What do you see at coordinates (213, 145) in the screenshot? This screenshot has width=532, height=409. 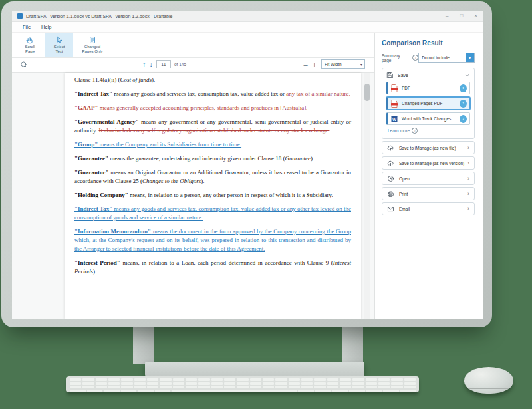 I see `doc-paragraph: "Group" means the Company and its Subsid…` at bounding box center [213, 145].